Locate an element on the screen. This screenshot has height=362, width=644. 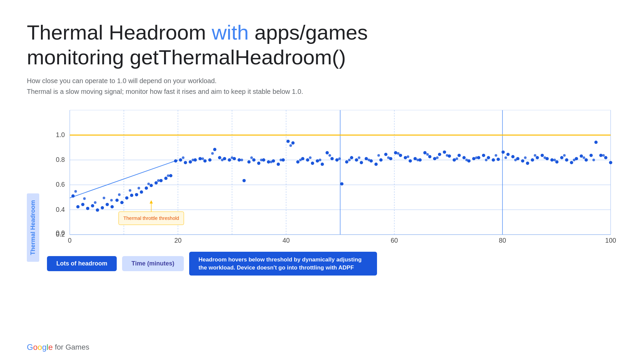
svg-text: 80 is located at coordinates (502, 240).